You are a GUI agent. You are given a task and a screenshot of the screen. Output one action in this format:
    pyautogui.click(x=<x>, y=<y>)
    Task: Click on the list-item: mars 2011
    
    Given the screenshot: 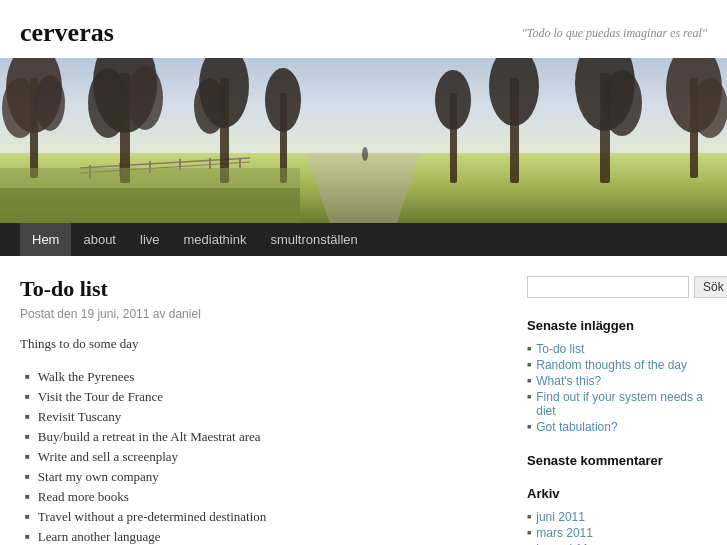 What is the action you would take?
    pyautogui.click(x=617, y=533)
    